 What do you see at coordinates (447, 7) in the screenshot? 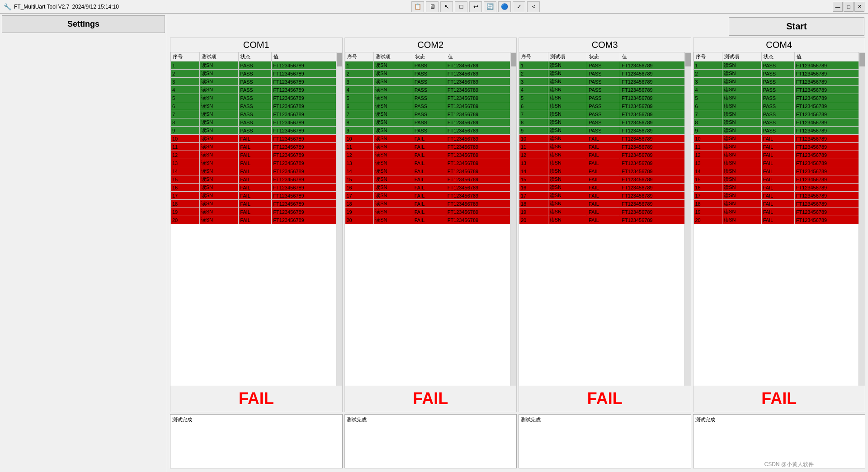
I see `toolbar-btn-3: ↖` at bounding box center [447, 7].